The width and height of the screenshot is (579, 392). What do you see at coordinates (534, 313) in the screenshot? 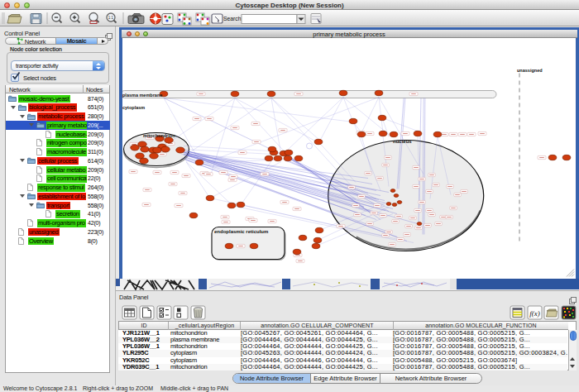
I see `svg-text: f(x)` at bounding box center [534, 313].